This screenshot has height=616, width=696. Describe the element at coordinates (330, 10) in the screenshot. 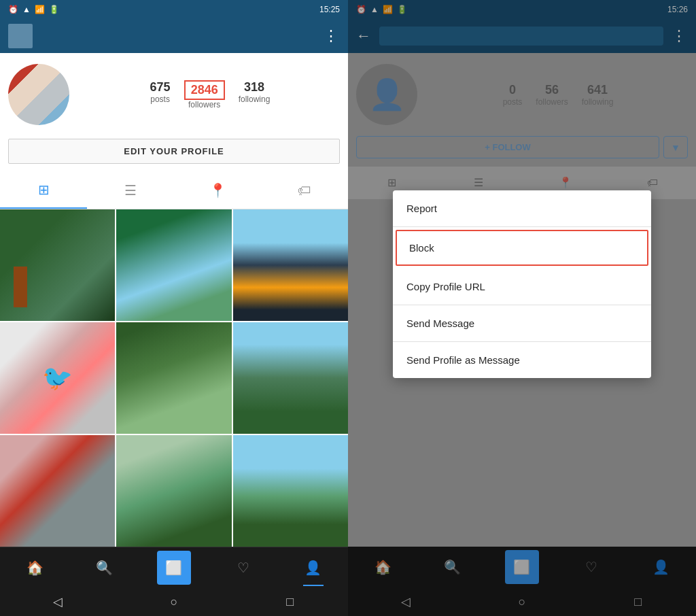

I see `left-status-right: 15:25` at that location.